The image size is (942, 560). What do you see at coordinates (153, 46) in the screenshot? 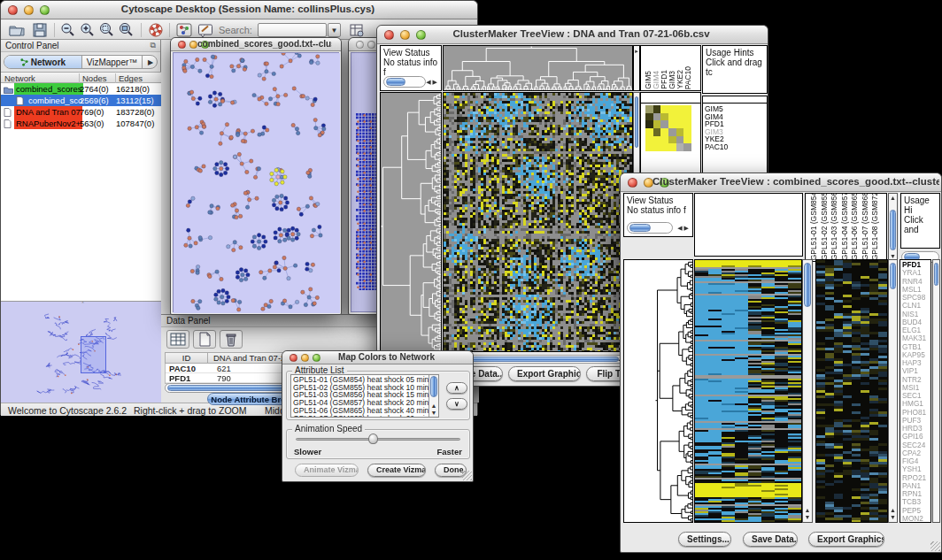
I see `float-panel-icon: ⧉` at bounding box center [153, 46].